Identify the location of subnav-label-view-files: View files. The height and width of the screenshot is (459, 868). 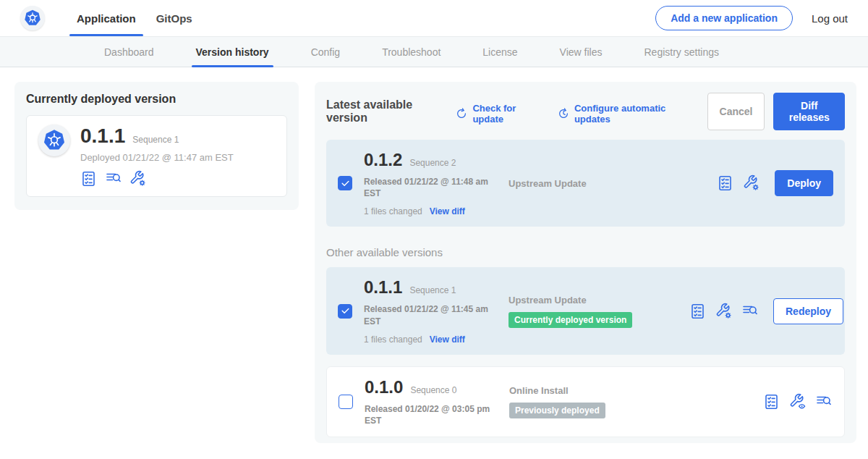
(582, 52).